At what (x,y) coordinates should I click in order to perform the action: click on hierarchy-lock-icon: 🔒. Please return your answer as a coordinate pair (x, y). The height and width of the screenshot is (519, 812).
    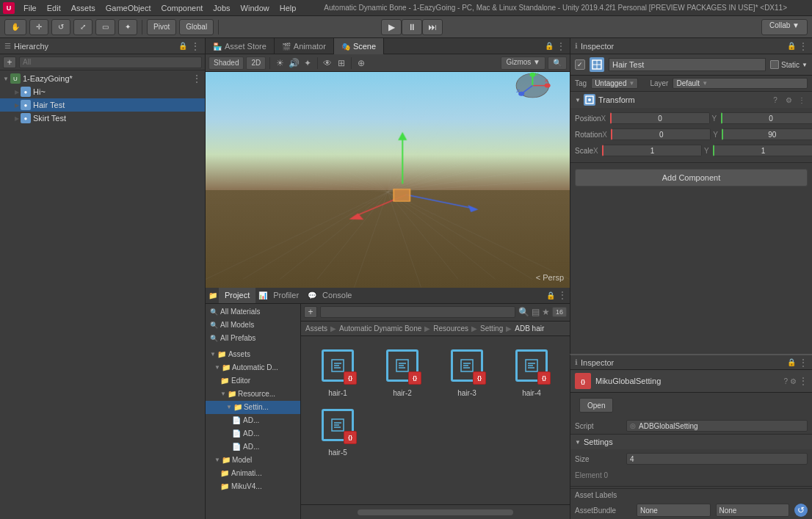
    Looking at the image, I should click on (183, 46).